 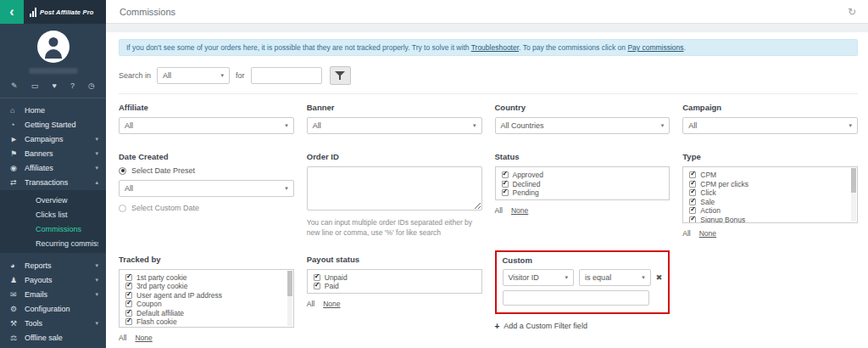 I want to click on sidebar-subitem-overview: Overview, so click(x=53, y=200).